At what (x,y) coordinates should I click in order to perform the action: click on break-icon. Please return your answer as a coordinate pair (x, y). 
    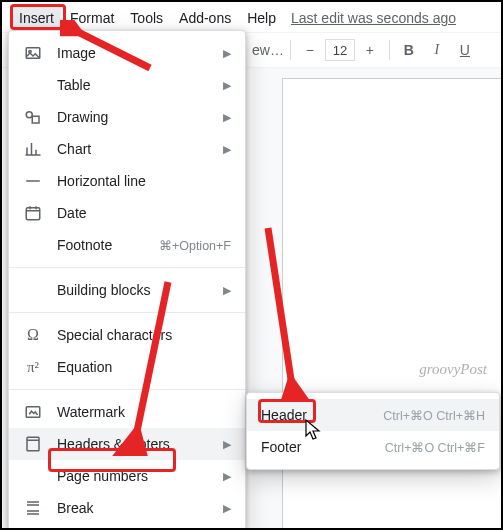
    Looking at the image, I should click on (33, 508).